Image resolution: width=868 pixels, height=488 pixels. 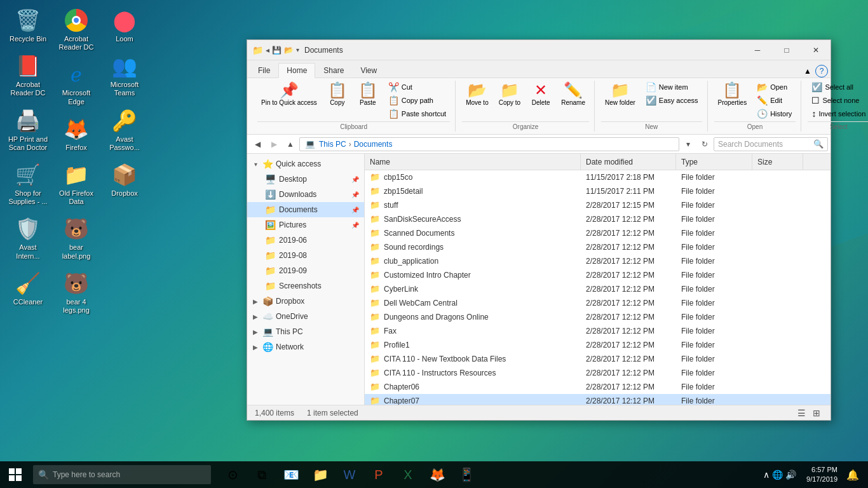 What do you see at coordinates (76, 29) in the screenshot?
I see `desktop-icon-chrome: Acrobat Reader DC` at bounding box center [76, 29].